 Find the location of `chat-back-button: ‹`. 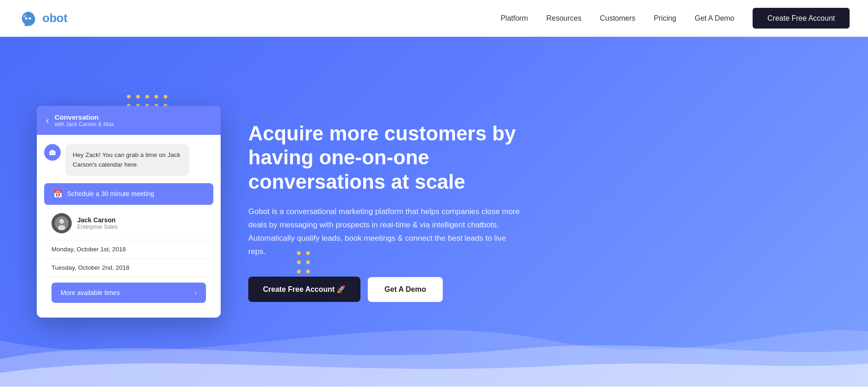

chat-back-button: ‹ is located at coordinates (48, 121).